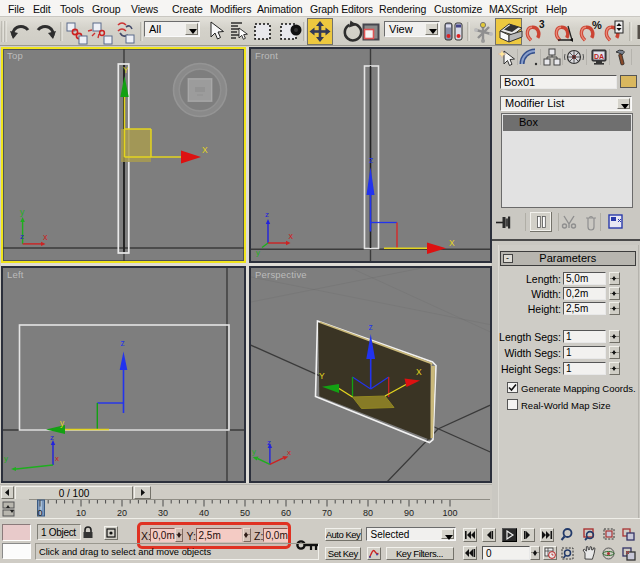 This screenshot has width=640, height=563. Describe the element at coordinates (122, 513) in the screenshot. I see `svg-text: 20` at that location.